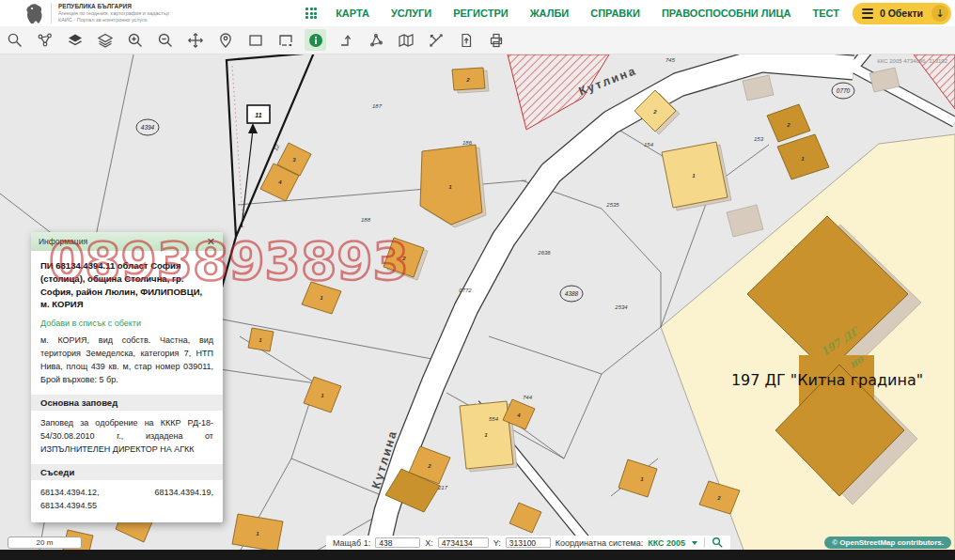 The height and width of the screenshot is (560, 955). Describe the element at coordinates (654, 112) in the screenshot. I see `map-label-bldg-21: 2` at that location.